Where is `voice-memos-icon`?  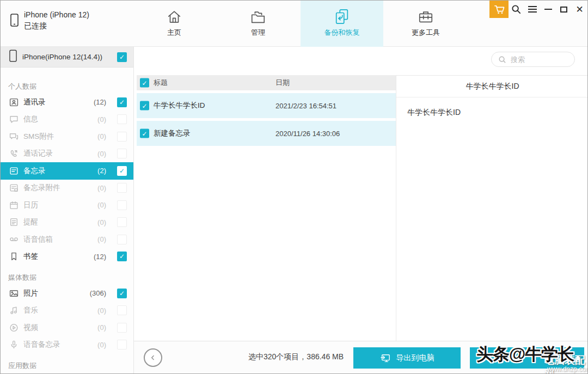
voice-memos-icon is located at coordinates (14, 345).